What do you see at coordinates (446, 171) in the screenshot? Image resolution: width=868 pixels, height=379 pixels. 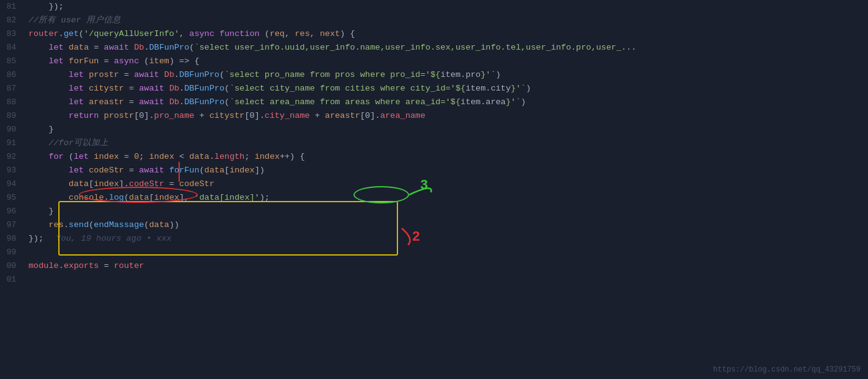 I see `line-content: let codeStr = await forFun(data[index])` at bounding box center [446, 171].